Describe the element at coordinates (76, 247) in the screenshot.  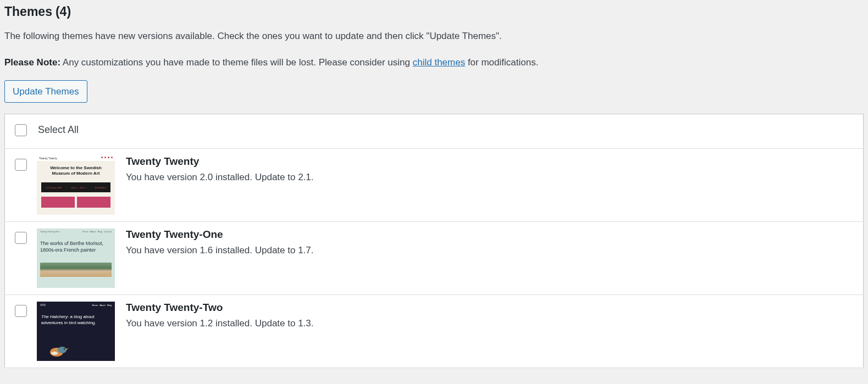
I see `thumb-headline: The works of Berthe Morisot, 1800s-era F…` at that location.